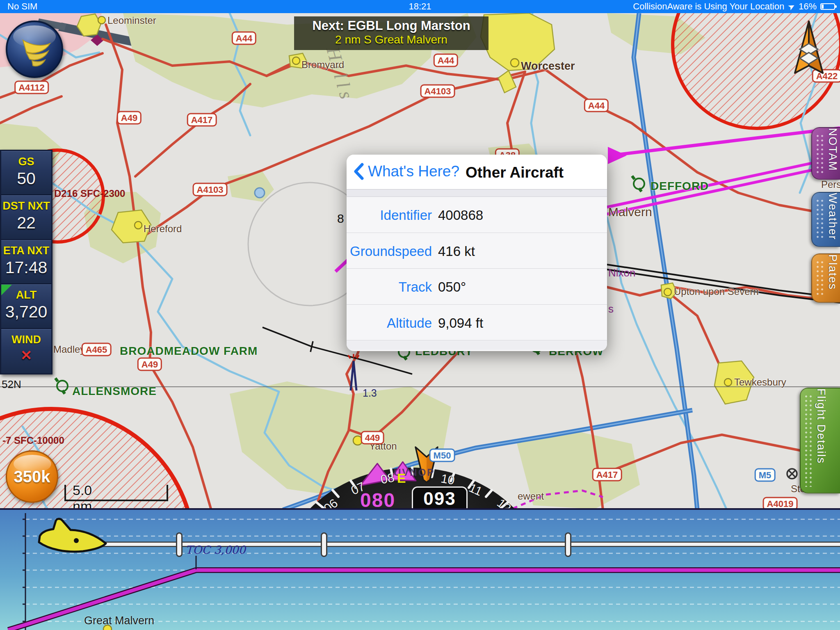 The width and height of the screenshot is (840, 630). What do you see at coordinates (26, 338) in the screenshot?
I see `flight-cell-label: WIND` at bounding box center [26, 338].